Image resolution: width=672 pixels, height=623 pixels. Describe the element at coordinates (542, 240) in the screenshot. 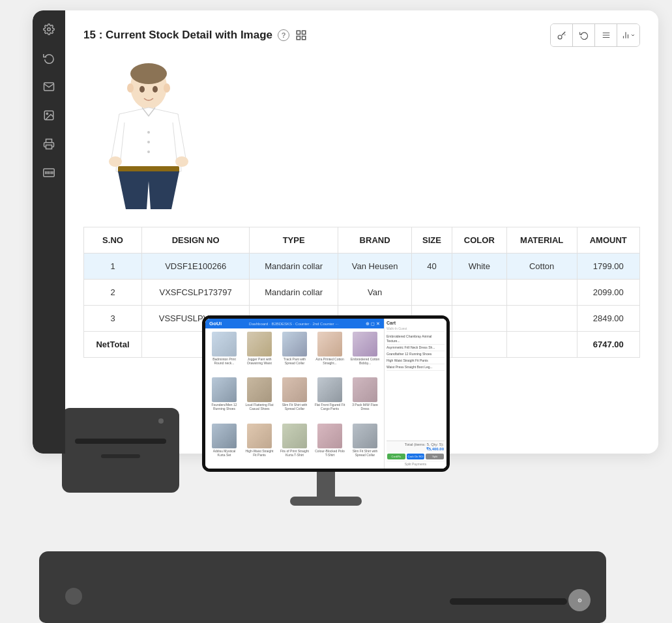

I see `col-material: MATERIAL` at that location.